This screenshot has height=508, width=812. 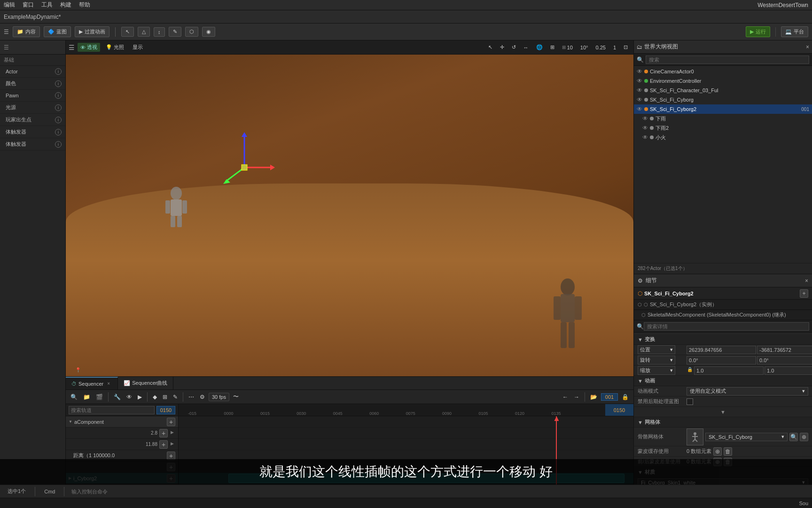 I want to click on maximize-btn: ⊡, so click(x=626, y=47).